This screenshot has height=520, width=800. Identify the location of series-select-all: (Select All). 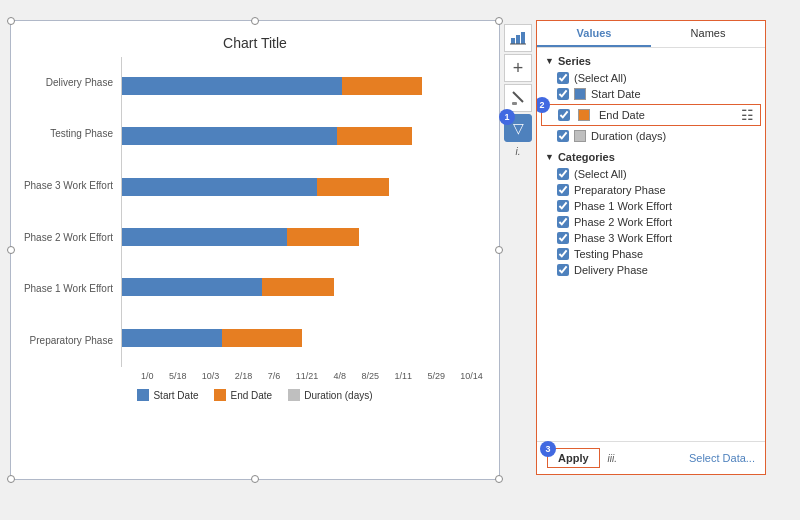
(651, 78).